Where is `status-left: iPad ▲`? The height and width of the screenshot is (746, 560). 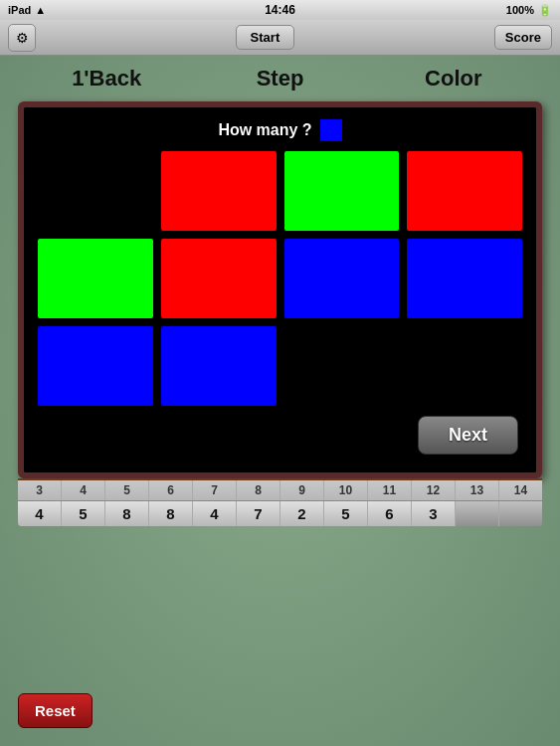
status-left: iPad ▲ is located at coordinates (27, 10).